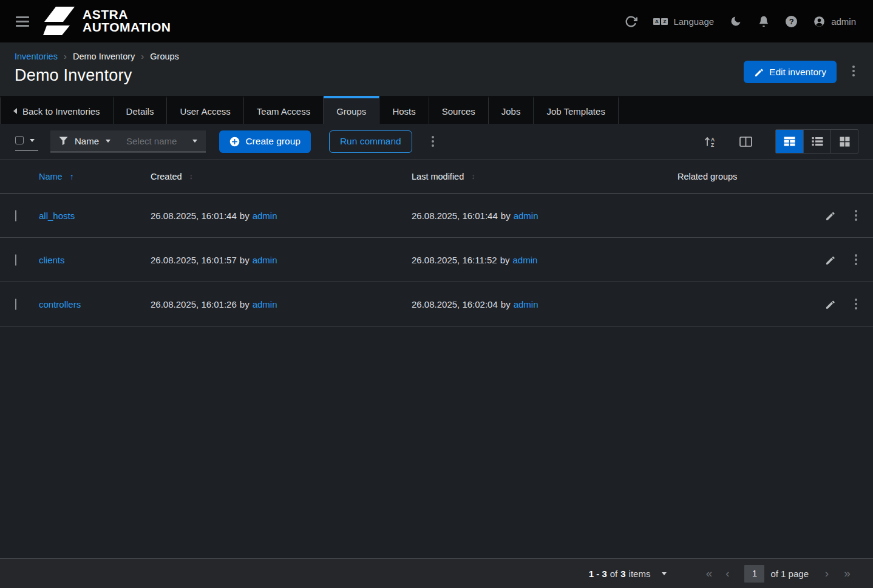  Describe the element at coordinates (281, 305) in the screenshot. I see `created-cell: 26.08.2025, 16:01:26 by admin` at that location.